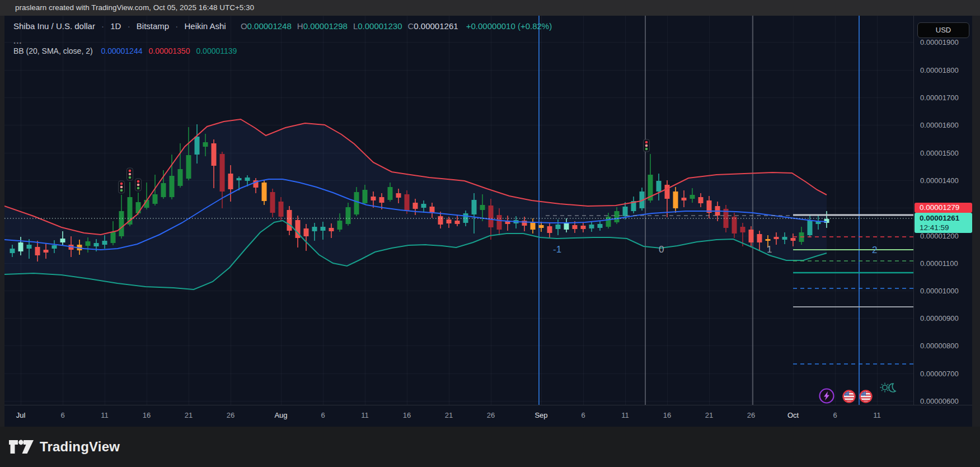  Describe the element at coordinates (488, 415) in the screenshot. I see `time-axis: Jul611162126Aug611162126Sep611162126Oct6…` at that location.